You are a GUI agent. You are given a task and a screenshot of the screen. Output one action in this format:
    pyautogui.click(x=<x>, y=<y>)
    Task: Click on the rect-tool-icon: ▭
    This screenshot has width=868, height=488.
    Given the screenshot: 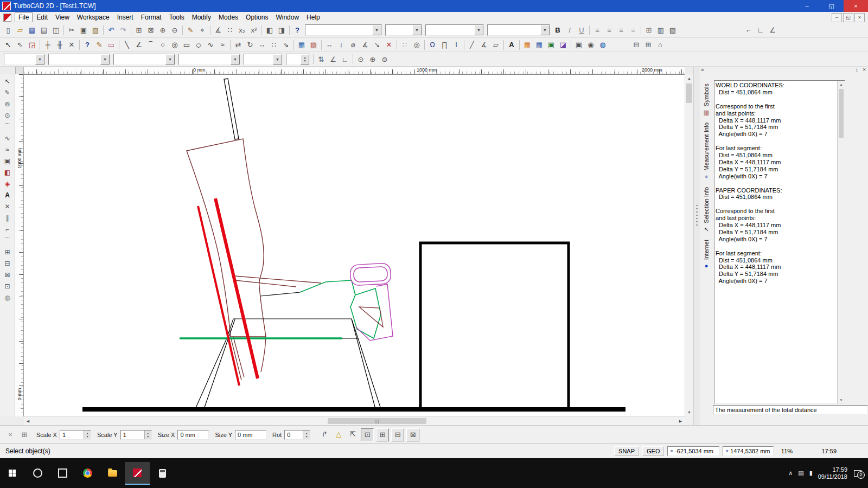 What is the action you would take?
    pyautogui.click(x=187, y=45)
    